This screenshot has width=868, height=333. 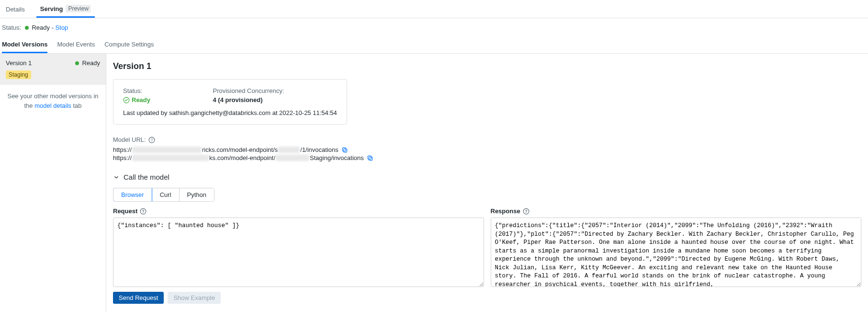 I want to click on stop-link: Stop, so click(x=62, y=28).